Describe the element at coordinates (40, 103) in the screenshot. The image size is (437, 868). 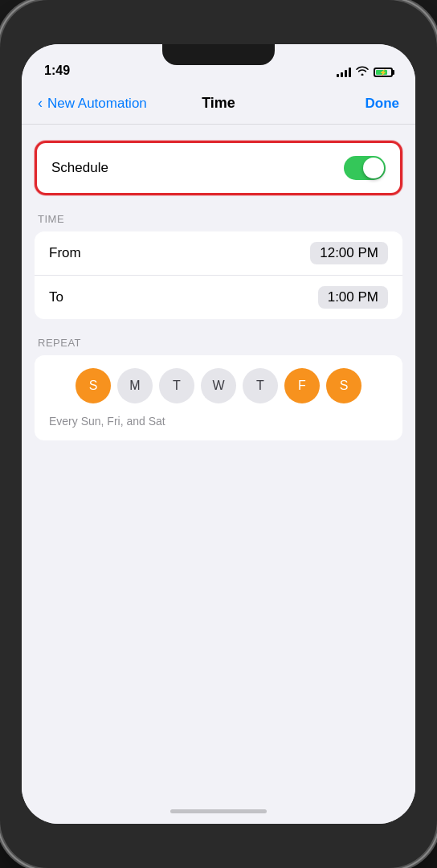
I see `chevron-left-icon: ‹` at that location.